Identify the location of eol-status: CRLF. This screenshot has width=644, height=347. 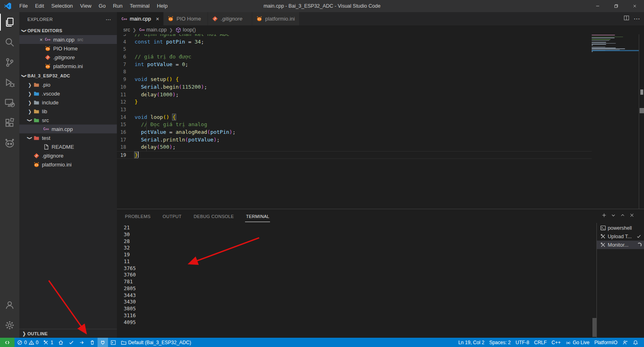
(540, 343).